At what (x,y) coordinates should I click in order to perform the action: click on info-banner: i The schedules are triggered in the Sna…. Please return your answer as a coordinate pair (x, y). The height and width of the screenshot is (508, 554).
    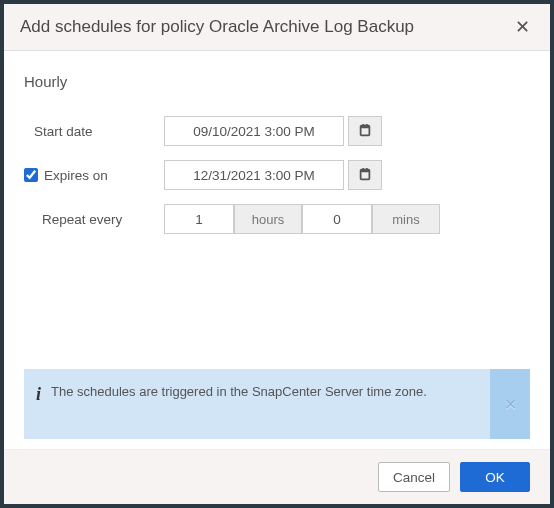
    Looking at the image, I should click on (277, 404).